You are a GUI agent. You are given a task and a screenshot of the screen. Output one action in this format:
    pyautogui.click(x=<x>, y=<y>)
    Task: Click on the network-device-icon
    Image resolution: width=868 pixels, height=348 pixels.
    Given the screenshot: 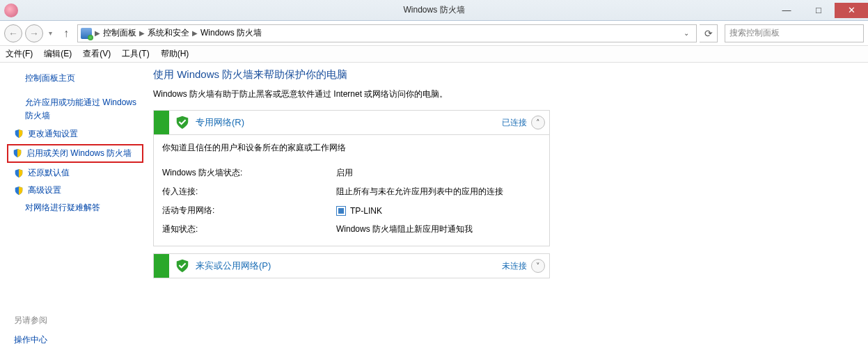 What is the action you would take?
    pyautogui.click(x=341, y=211)
    